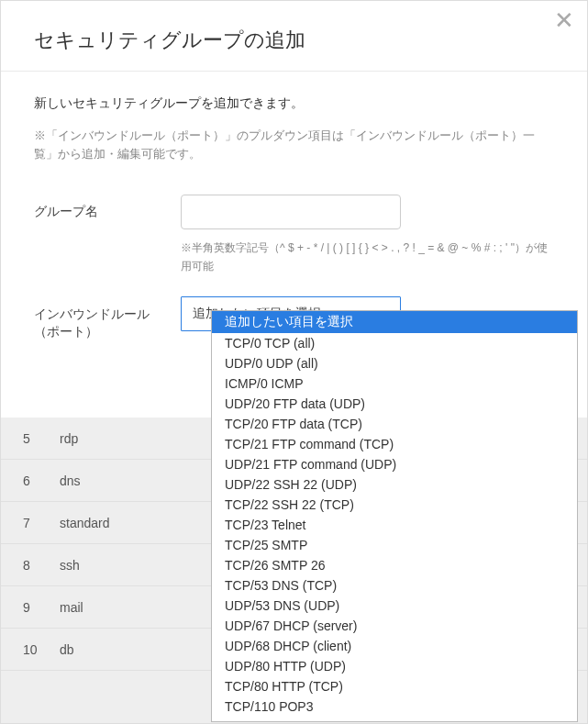 This screenshot has width=588, height=724. What do you see at coordinates (394, 485) in the screenshot?
I see `dropdown-option: UDP/22 SSH 22 (UDP)` at bounding box center [394, 485].